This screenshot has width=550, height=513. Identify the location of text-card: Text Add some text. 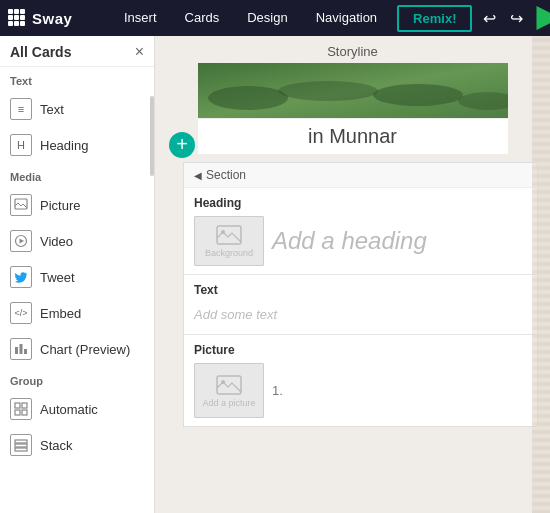
(360, 305).